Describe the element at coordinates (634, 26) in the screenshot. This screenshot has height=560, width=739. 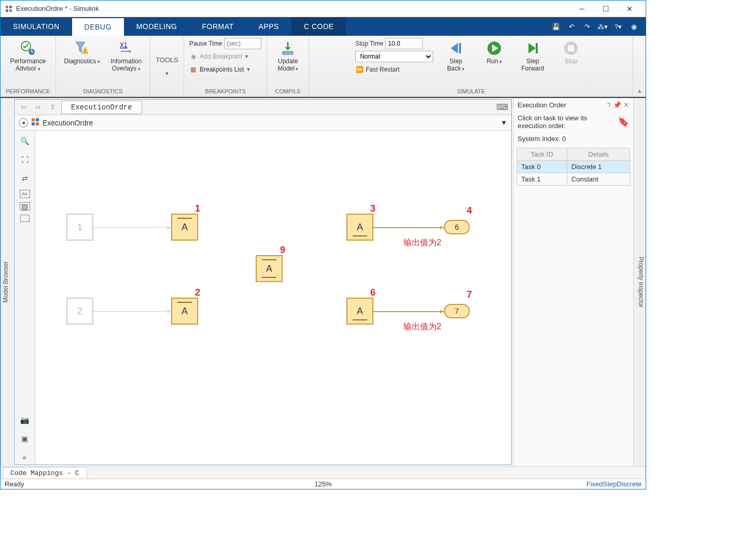
I see `settings-icon: ◉` at that location.